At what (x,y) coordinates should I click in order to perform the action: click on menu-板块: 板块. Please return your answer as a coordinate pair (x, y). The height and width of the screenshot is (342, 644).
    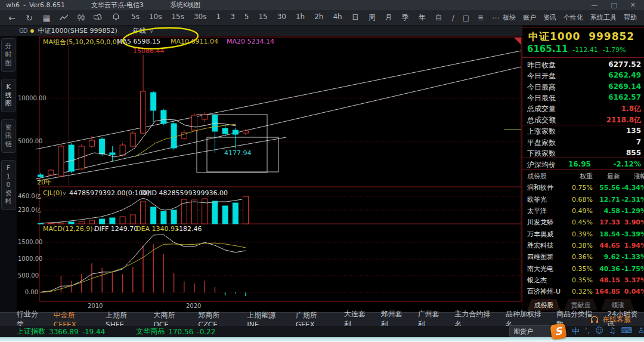
    Looking at the image, I should click on (509, 18).